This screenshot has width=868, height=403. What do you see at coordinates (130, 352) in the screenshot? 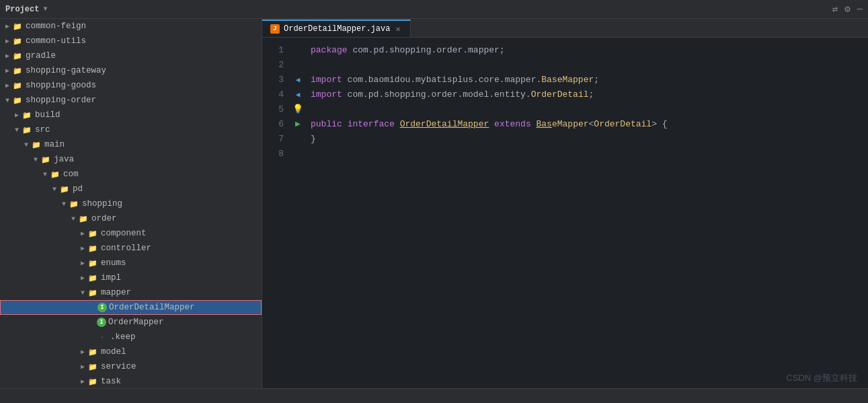
I see `tree-item-model: ▶ 📁 model` at bounding box center [130, 352].